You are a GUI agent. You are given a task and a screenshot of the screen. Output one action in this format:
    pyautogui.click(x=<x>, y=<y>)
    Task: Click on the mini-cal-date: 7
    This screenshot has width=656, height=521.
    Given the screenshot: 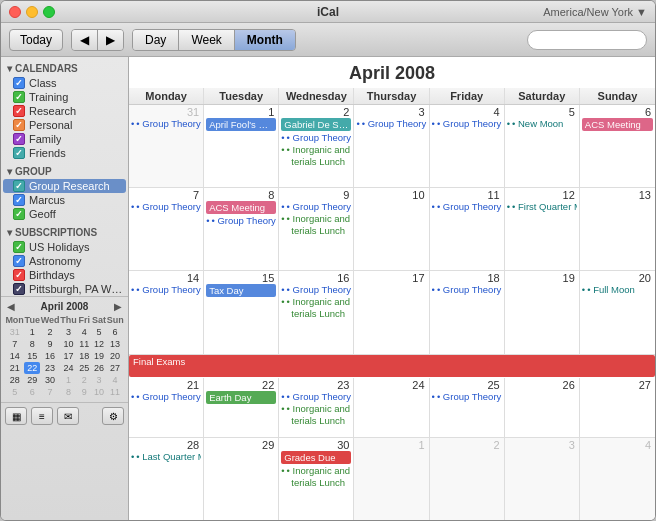 What is the action you would take?
    pyautogui.click(x=14, y=344)
    